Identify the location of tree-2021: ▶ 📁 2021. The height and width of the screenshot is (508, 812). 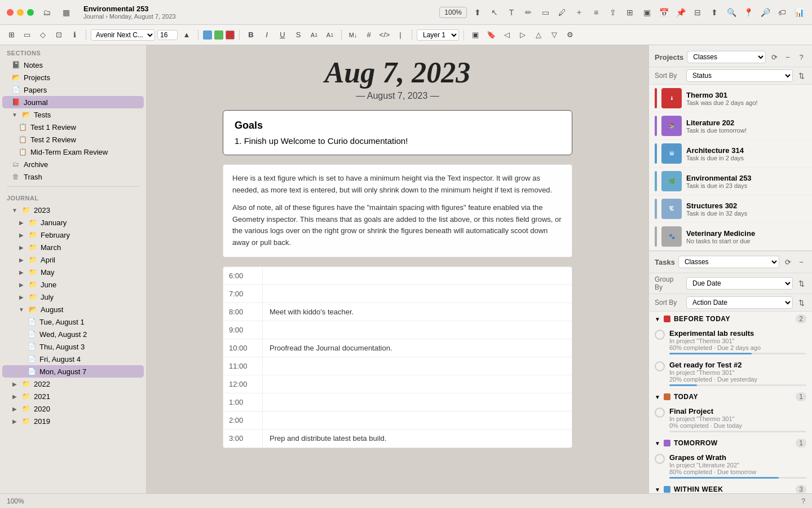
(73, 396).